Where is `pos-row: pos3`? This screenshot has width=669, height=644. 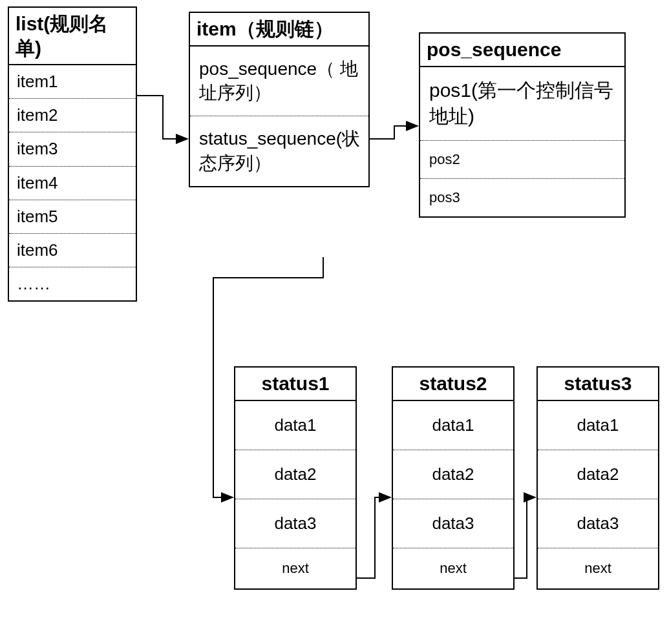
pos-row: pos3 is located at coordinates (522, 198).